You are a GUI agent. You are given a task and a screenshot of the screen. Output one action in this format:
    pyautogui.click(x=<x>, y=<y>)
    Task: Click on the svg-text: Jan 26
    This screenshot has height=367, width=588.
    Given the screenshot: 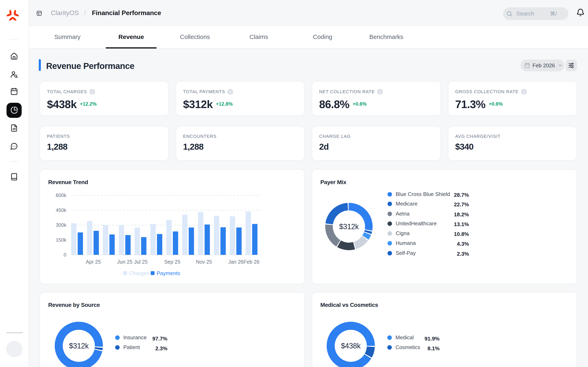 What is the action you would take?
    pyautogui.click(x=236, y=262)
    